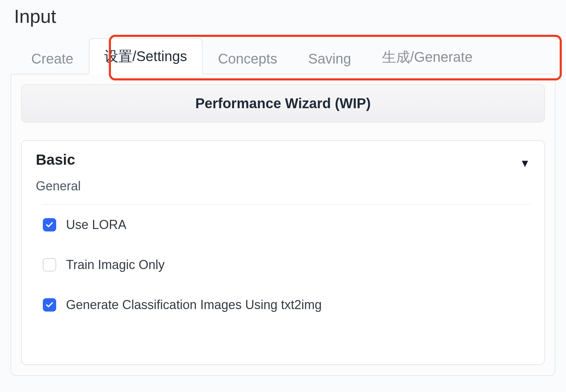  I want to click on chevron-down-icon: ▼, so click(525, 163).